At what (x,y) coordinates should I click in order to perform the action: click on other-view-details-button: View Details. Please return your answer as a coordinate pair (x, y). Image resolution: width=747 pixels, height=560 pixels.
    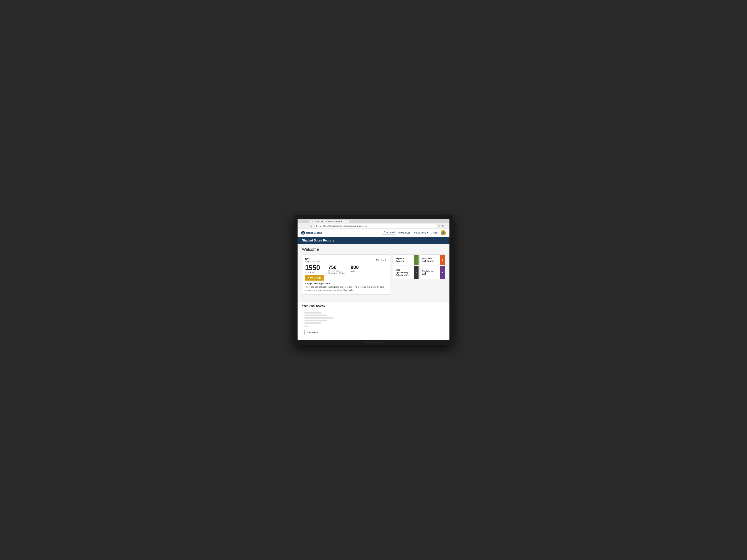
    Looking at the image, I should click on (313, 332).